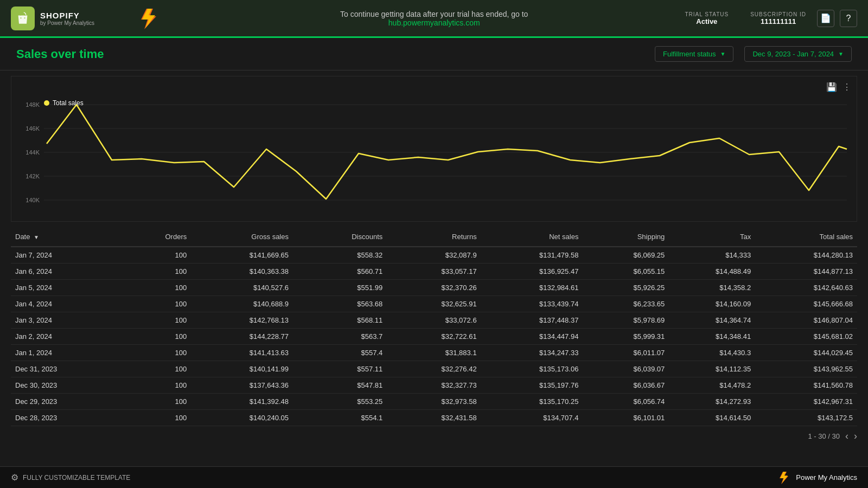 This screenshot has height=488, width=868. Describe the element at coordinates (826, 18) in the screenshot. I see `document-icon-button: 📄` at that location.